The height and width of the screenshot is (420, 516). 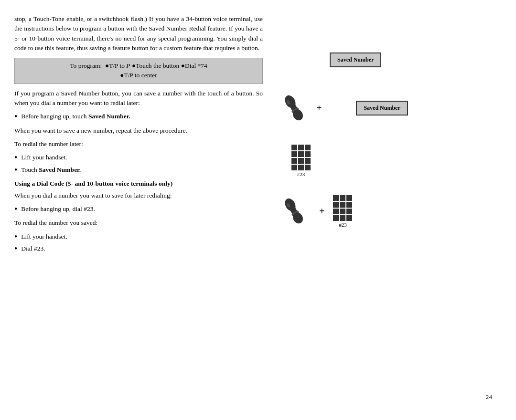 What do you see at coordinates (341, 60) in the screenshot?
I see `saved-number-button-1-wrapper: Saved Number` at bounding box center [341, 60].